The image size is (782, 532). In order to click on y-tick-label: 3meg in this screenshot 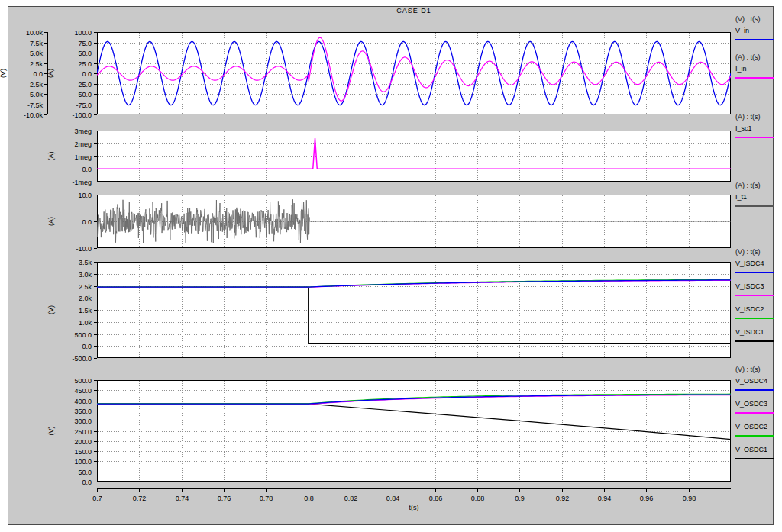, I will do `click(82, 131)`.